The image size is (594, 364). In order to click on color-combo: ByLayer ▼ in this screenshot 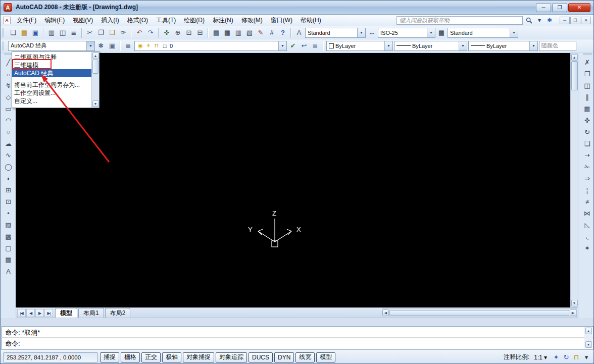, I will do `click(360, 46)`.